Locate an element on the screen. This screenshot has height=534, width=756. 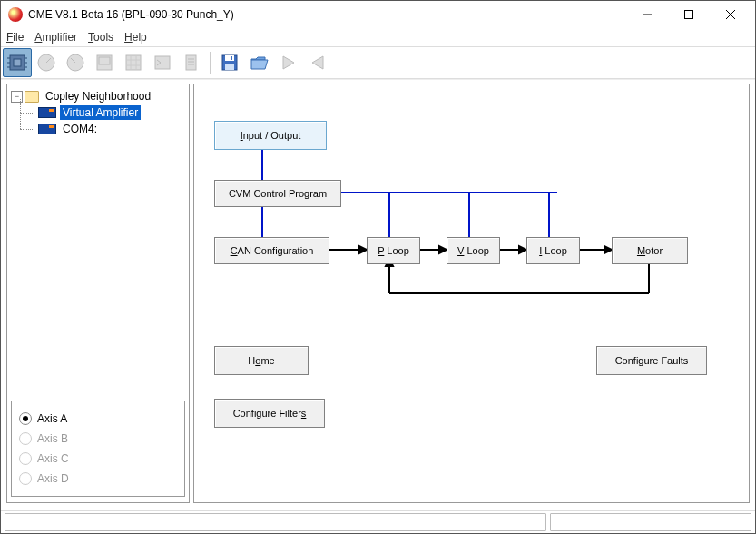
tree-item-com4: COM4: is located at coordinates (112, 129).